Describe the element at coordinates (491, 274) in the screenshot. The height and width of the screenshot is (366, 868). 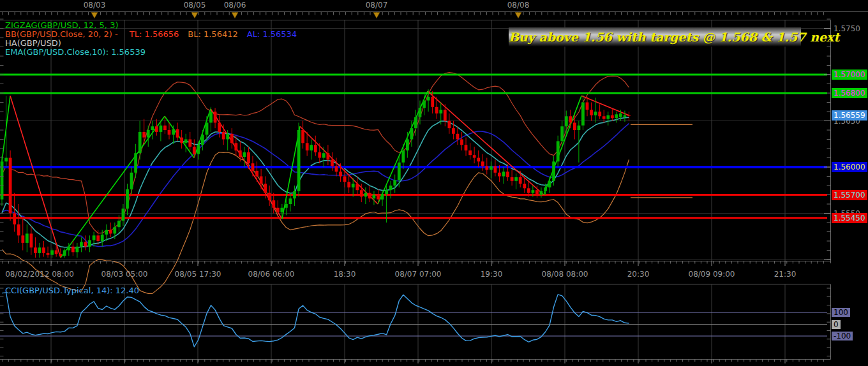
I see `x-axis-label: 19:30` at that location.